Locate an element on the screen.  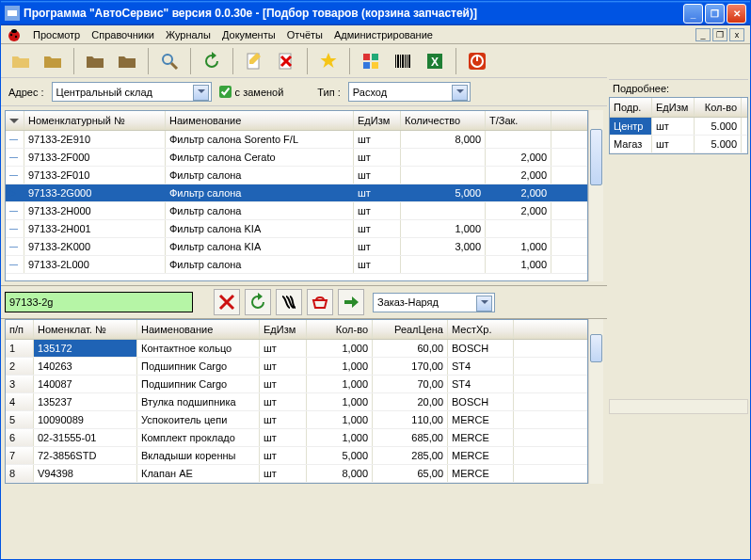
folder3-button is located at coordinates (95, 61).